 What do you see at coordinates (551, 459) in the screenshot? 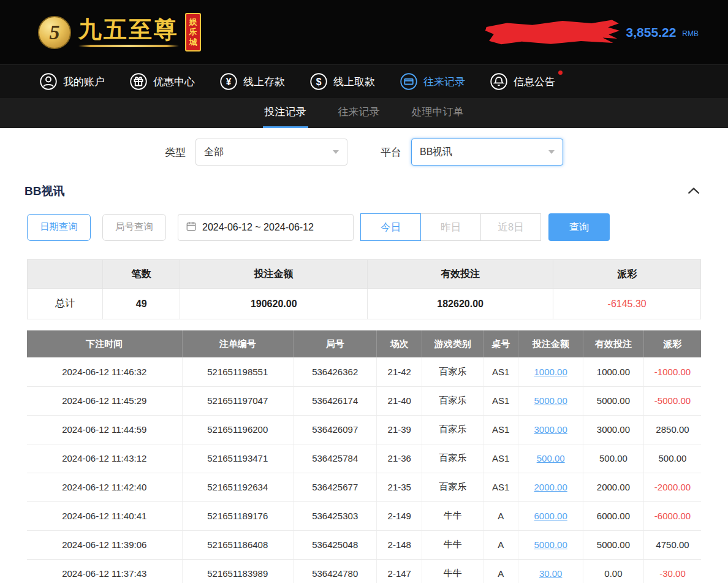
I see `bet-amount-link: 500.00` at bounding box center [551, 459].